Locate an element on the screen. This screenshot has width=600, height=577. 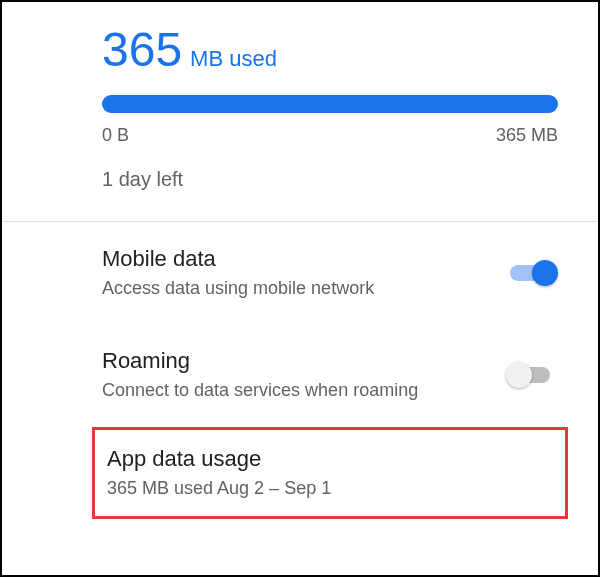
roaming-text: Roaming Connect to data services when ro… is located at coordinates (306, 375).